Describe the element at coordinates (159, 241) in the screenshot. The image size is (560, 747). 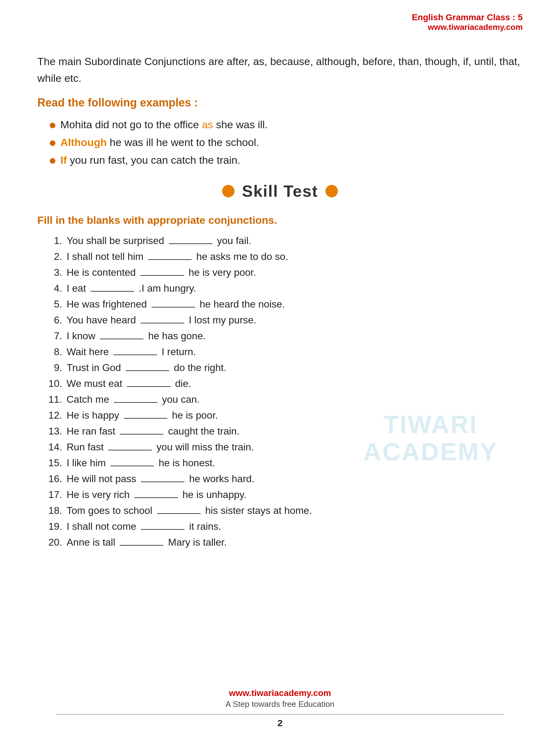
I see `question-text: You shall be surprised you fail.` at that location.